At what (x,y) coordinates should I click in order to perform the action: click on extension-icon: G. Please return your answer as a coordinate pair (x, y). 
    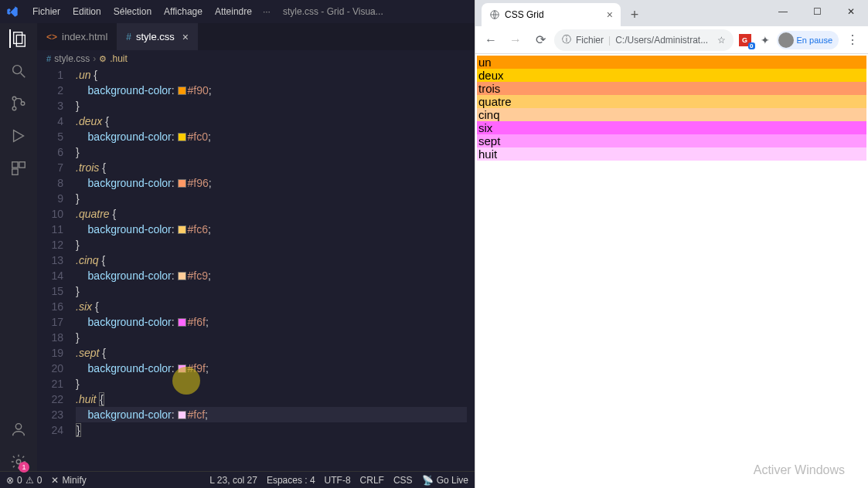
    Looking at the image, I should click on (745, 40).